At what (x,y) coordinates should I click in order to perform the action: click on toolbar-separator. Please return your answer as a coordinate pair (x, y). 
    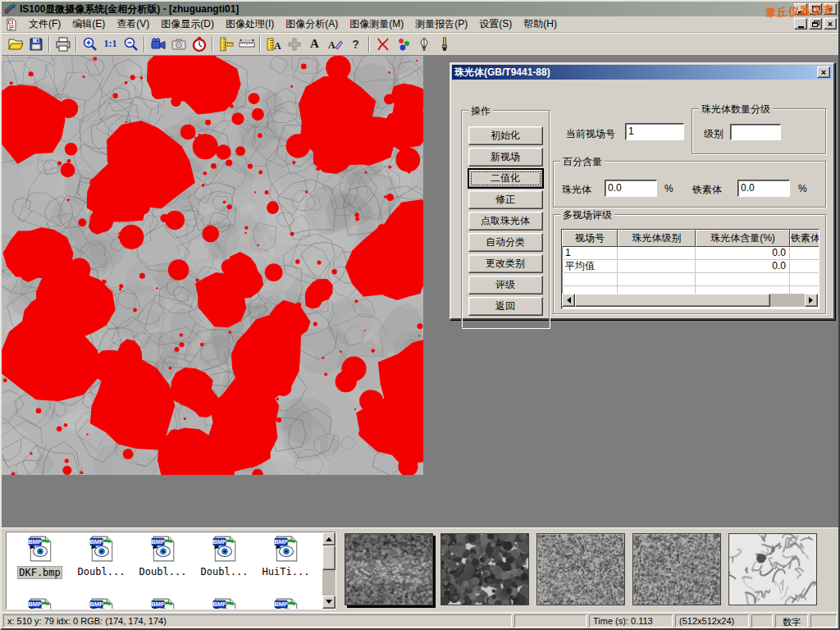
    Looking at the image, I should click on (212, 44).